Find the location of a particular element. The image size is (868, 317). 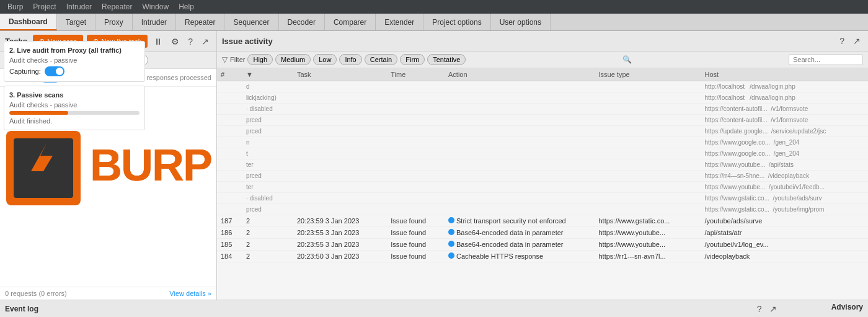

view-details-link: View details » is located at coordinates (190, 293).